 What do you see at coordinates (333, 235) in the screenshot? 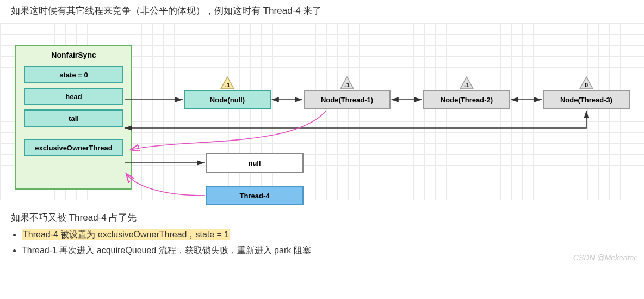
I see `bullet-1: Thread-4 被设置为 exclusiveOwnerThread，state…` at bounding box center [333, 235].